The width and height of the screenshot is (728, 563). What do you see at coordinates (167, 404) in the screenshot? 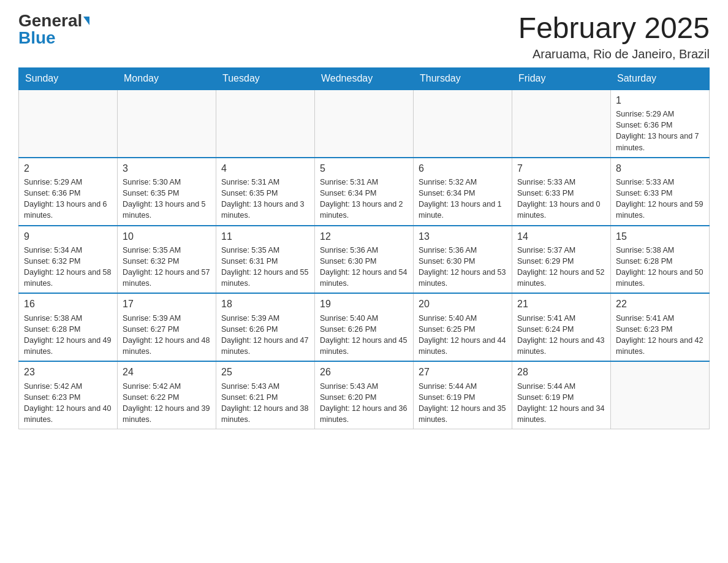
I see `day-info: Sunrise: 5:42 AMSunset: 6:22 PMDaylight:…` at bounding box center [167, 404].